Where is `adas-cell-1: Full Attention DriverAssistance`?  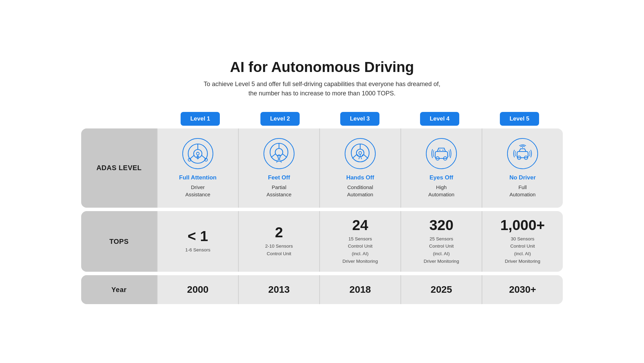
adas-cell-1: Full Attention DriverAssistance is located at coordinates (197, 168).